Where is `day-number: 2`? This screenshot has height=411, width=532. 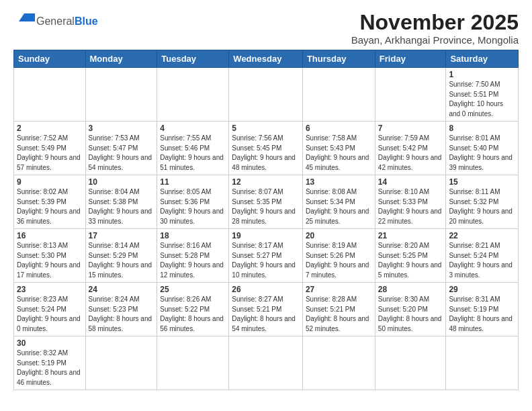
day-number: 2 is located at coordinates (50, 128).